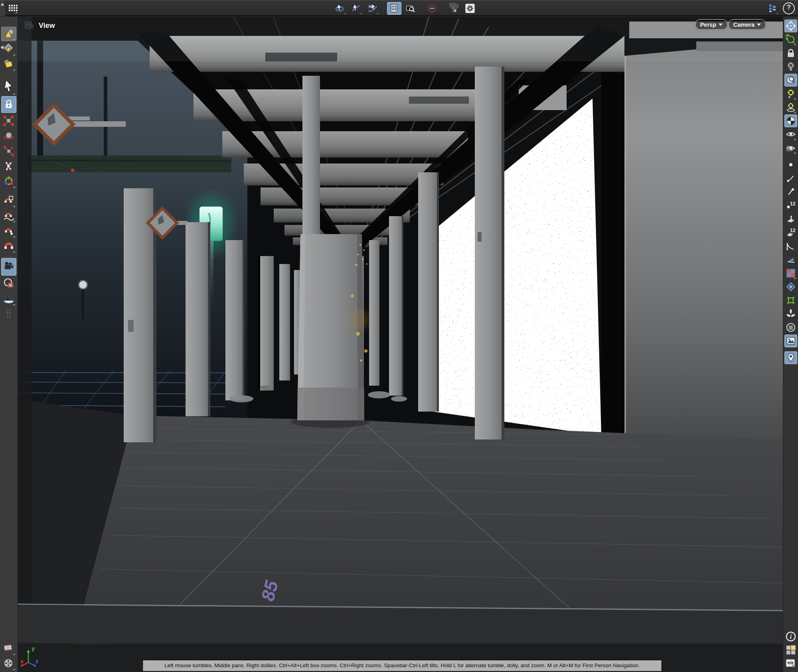 This screenshot has width=798, height=672. What do you see at coordinates (9, 104) in the screenshot?
I see `secure-selection-button` at bounding box center [9, 104].